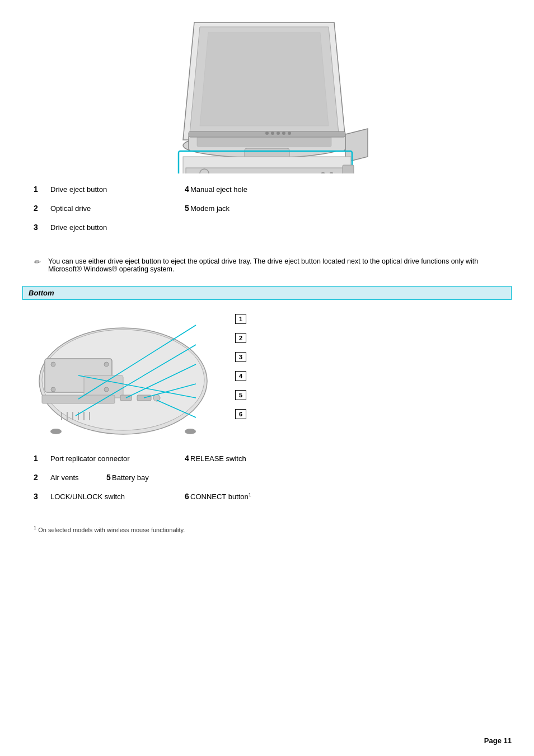  Describe the element at coordinates (39, 227) in the screenshot. I see `label-num-3: 3` at that location.